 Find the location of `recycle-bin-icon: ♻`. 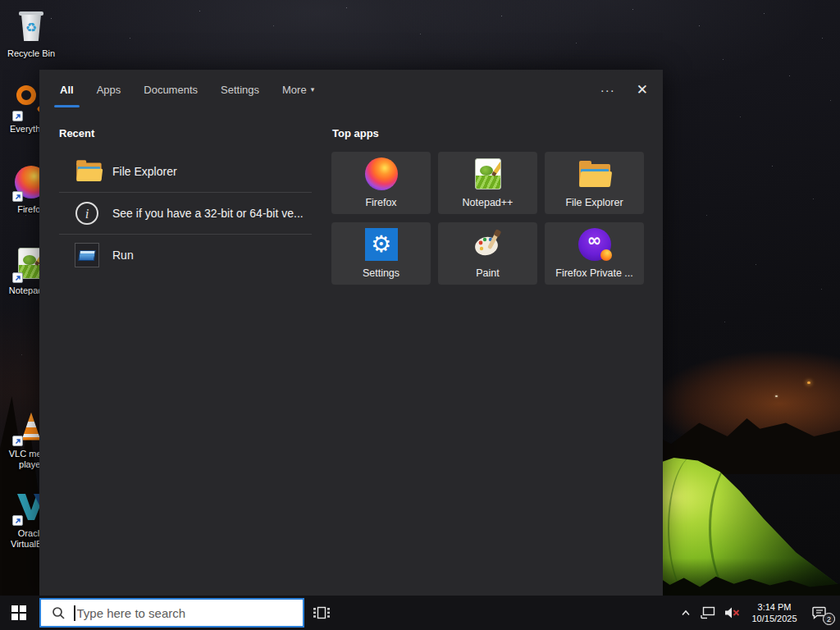

recycle-bin-icon: ♻ is located at coordinates (31, 26).